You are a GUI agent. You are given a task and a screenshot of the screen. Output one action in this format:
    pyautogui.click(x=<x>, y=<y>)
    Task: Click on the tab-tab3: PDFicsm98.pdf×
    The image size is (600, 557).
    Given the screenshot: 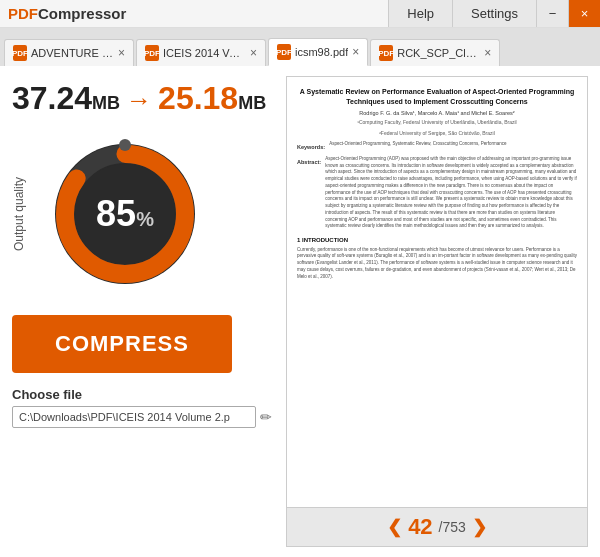 What is the action you would take?
    pyautogui.click(x=318, y=52)
    